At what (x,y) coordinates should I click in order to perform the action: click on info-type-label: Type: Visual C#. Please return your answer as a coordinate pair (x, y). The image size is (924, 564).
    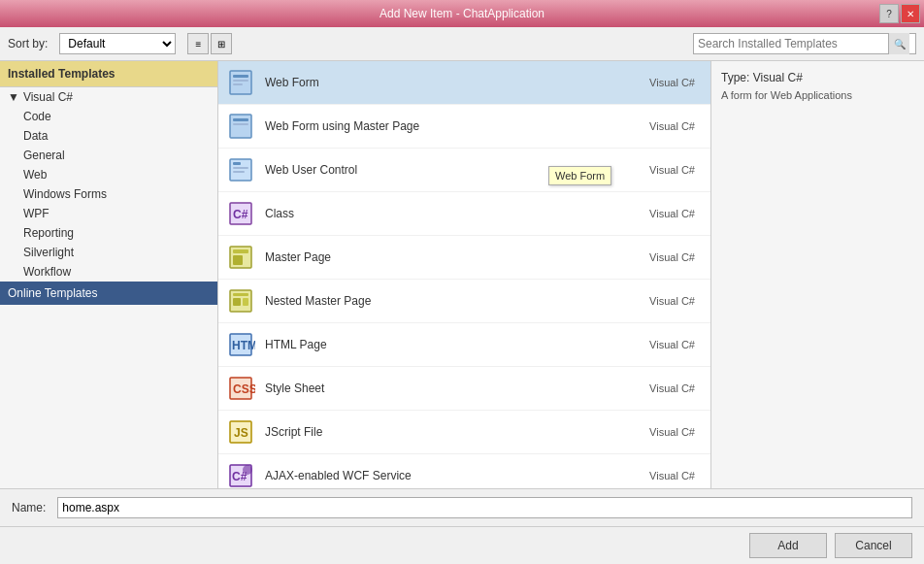
    Looking at the image, I should click on (817, 78).